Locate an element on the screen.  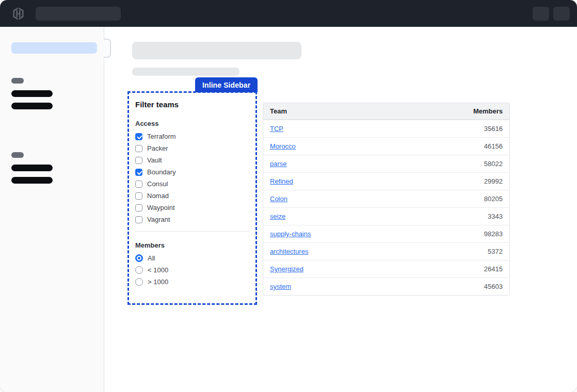
checkbox-label: Nomad is located at coordinates (158, 196).